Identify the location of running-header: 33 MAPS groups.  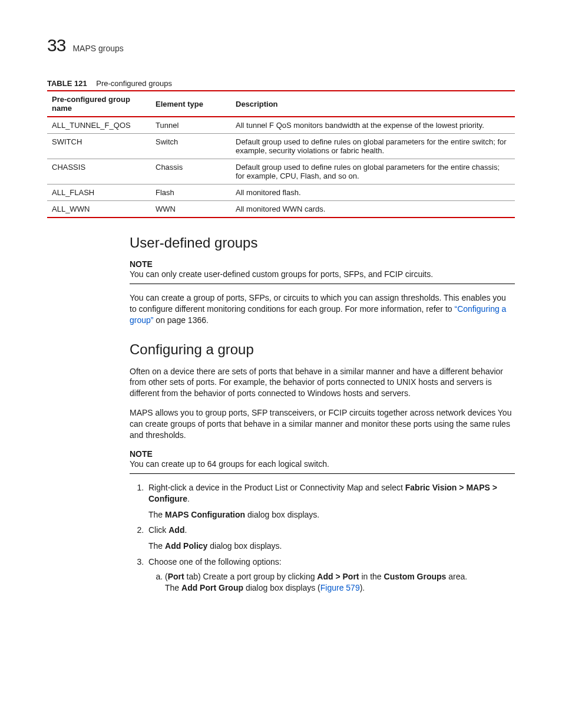
(281, 45).